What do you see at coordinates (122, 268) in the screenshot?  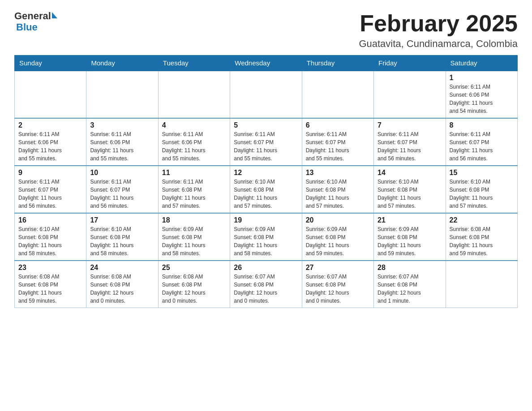 I see `day-number: 24` at bounding box center [122, 268].